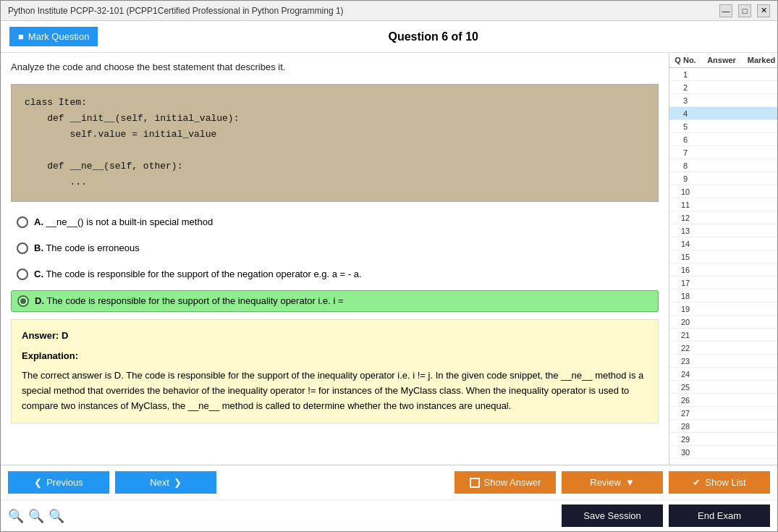 This screenshot has width=778, height=532. Describe the element at coordinates (719, 515) in the screenshot. I see `end-exam-button: End Exam` at that location.